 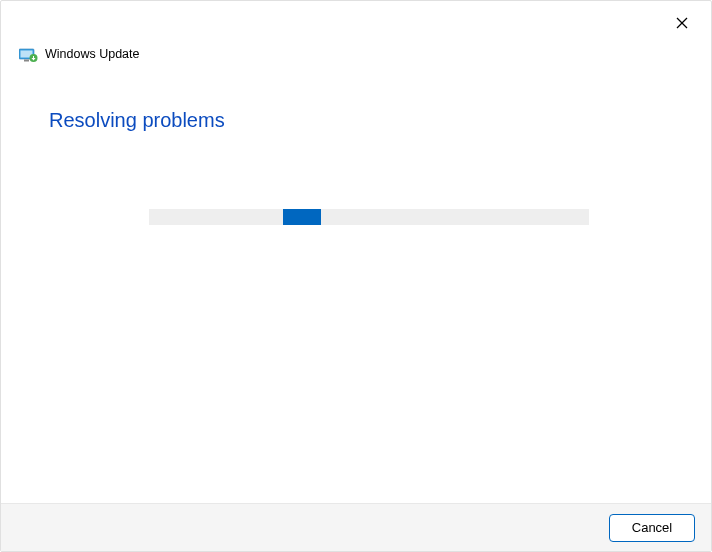 I want to click on close-button, so click(x=682, y=23).